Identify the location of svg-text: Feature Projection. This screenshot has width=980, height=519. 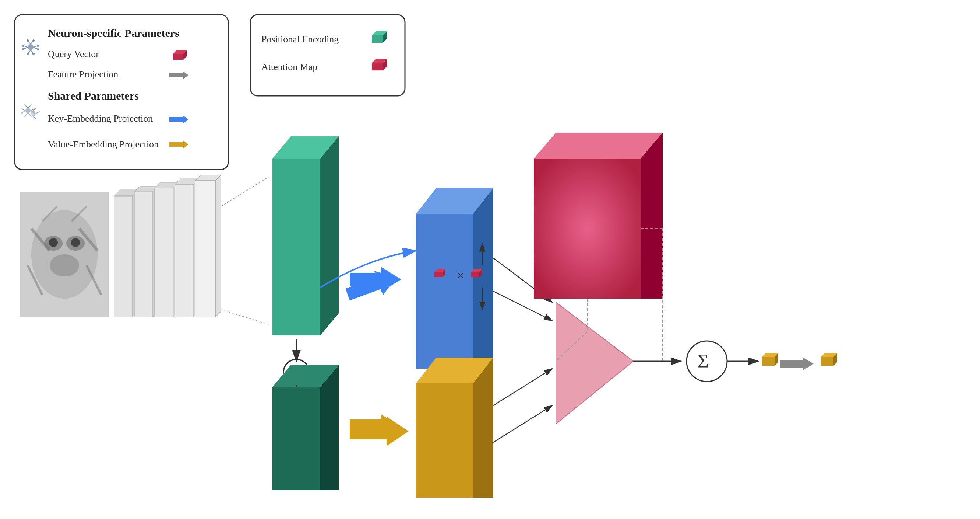
(83, 74).